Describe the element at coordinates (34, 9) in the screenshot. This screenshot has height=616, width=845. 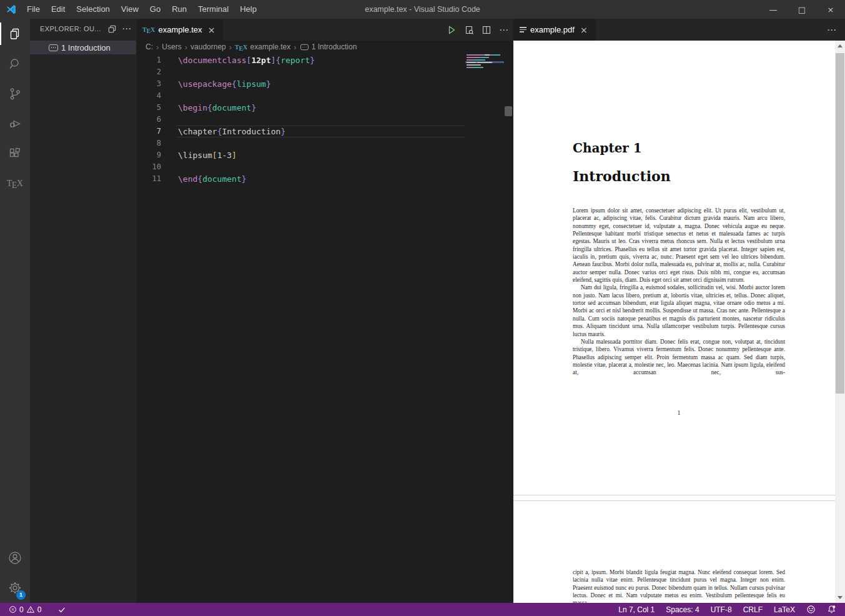
I see `menu-file: File` at that location.